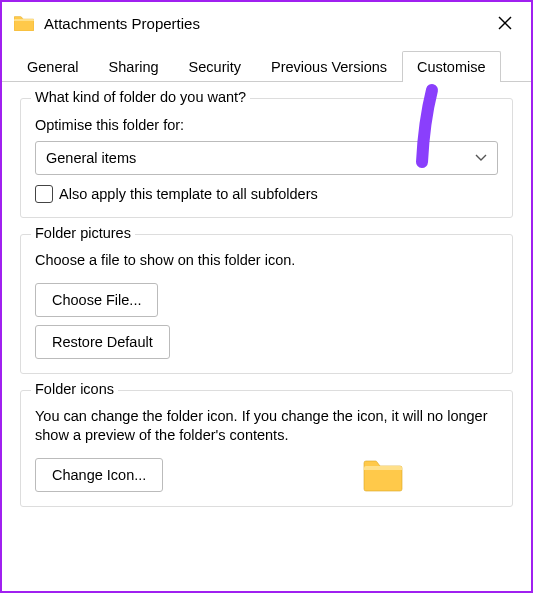 The height and width of the screenshot is (593, 533). I want to click on restore-default-button: Restore Default, so click(102, 342).